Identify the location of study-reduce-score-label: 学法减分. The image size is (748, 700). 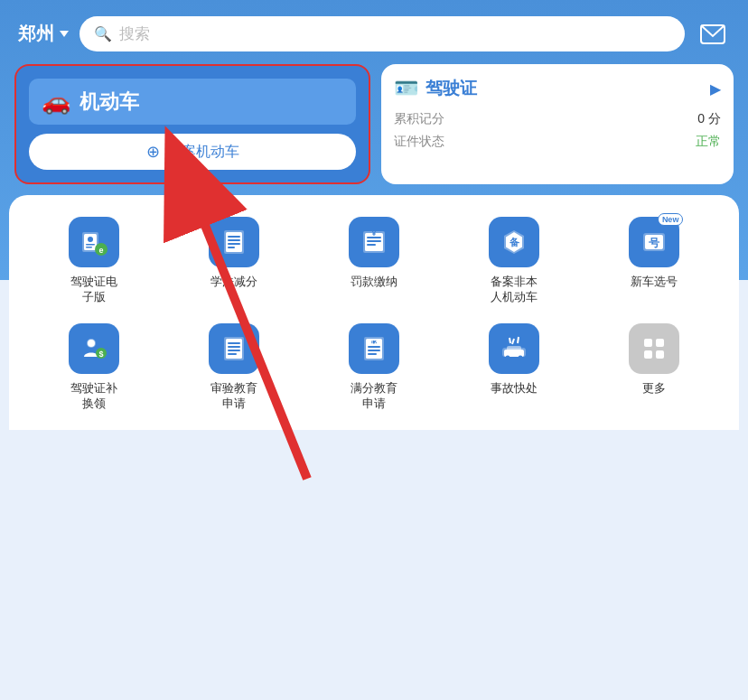
(234, 282).